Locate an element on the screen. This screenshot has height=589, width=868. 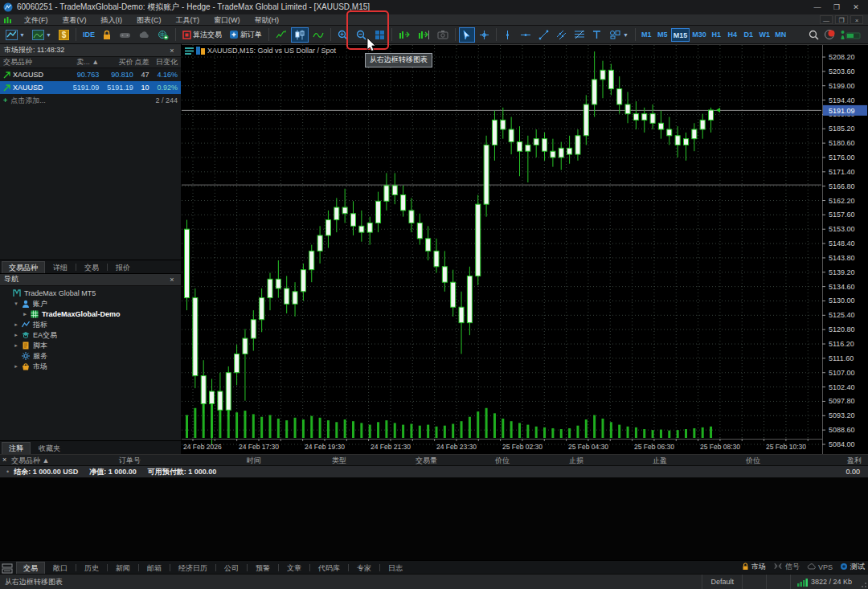
mw-tab-0: 交易品种 is located at coordinates (23, 267).